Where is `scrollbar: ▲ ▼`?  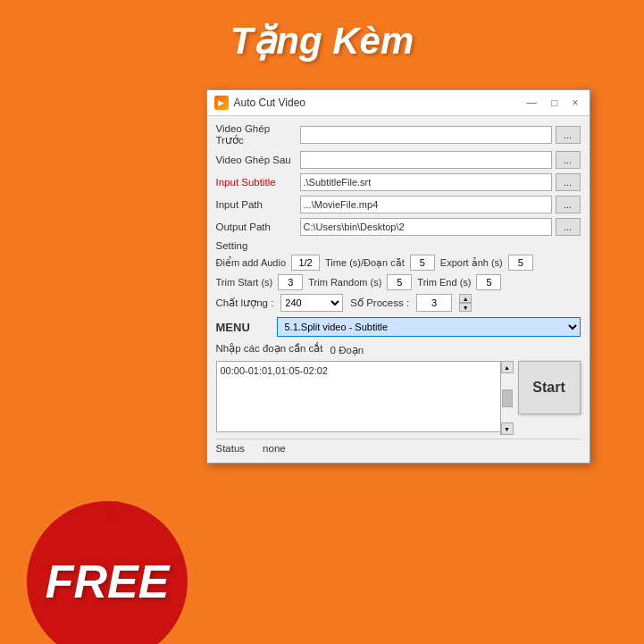 scrollbar: ▲ ▼ is located at coordinates (506, 398).